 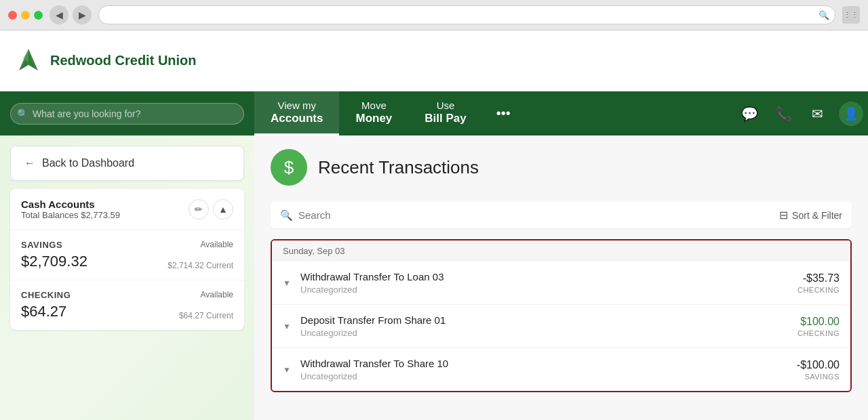 I want to click on nav-item-move-money: Move Money, so click(x=374, y=114).